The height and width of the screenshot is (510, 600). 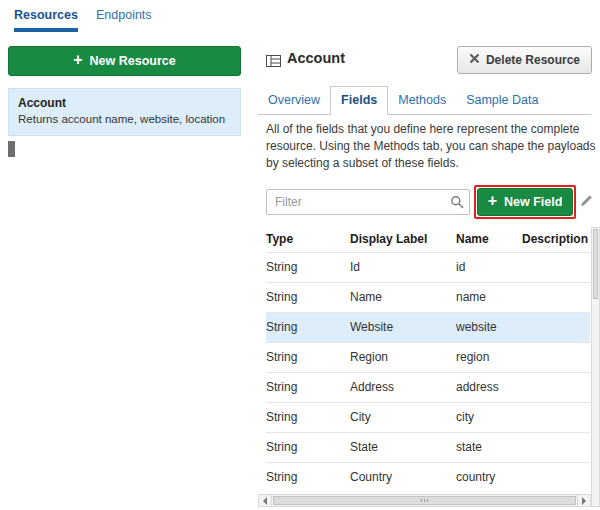 I want to click on cell-display-label: Id, so click(x=403, y=267).